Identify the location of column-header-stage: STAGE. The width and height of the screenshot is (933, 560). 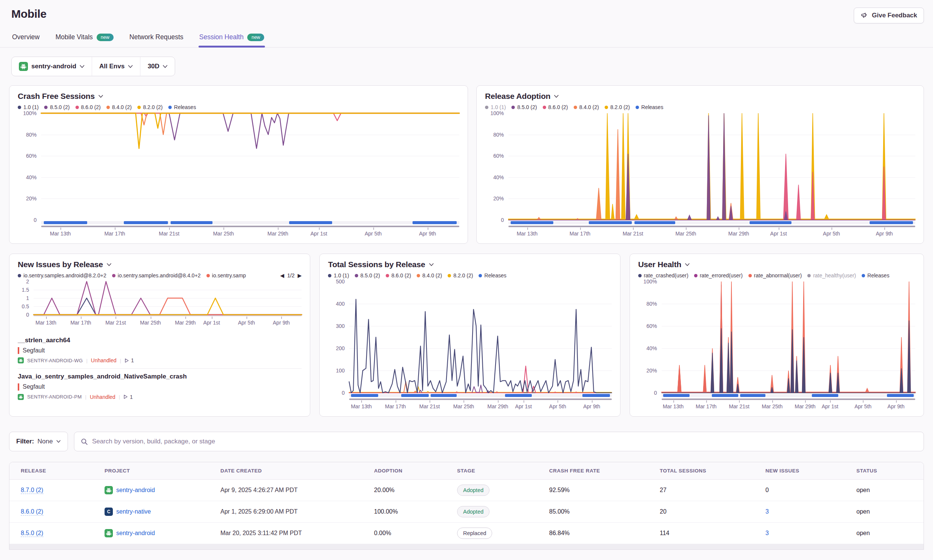
(503, 471).